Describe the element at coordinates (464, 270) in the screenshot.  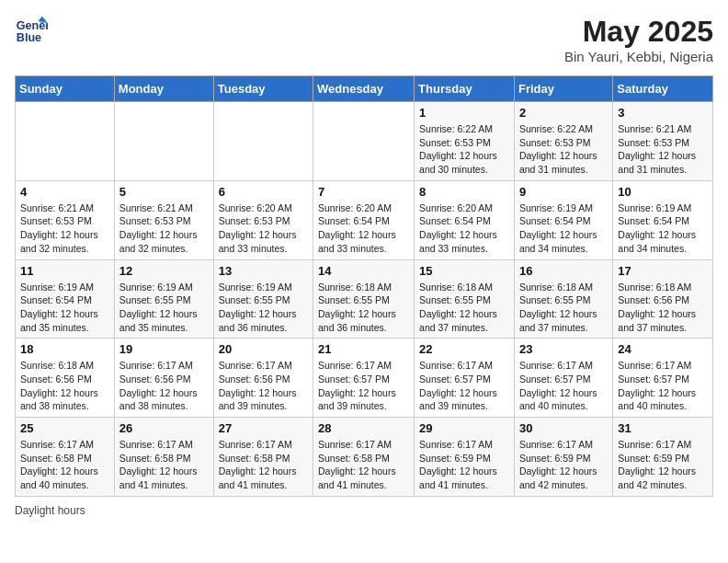
I see `day-number: 15` at that location.